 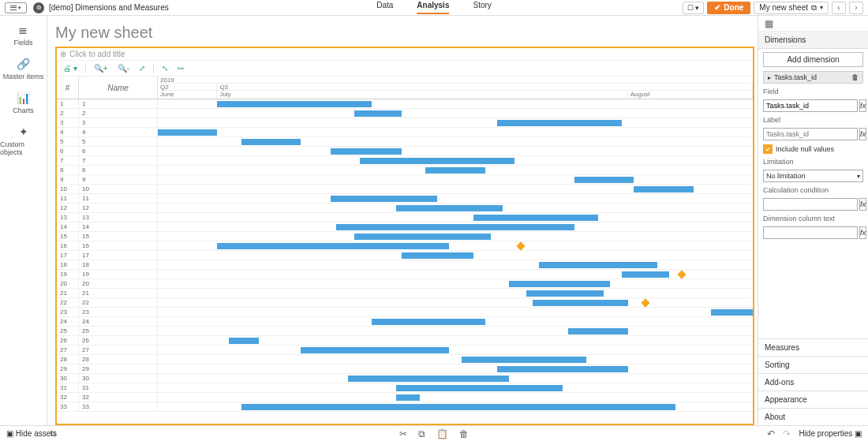 I want to click on rail-item-fields: ≣Fields, so click(x=23, y=35).